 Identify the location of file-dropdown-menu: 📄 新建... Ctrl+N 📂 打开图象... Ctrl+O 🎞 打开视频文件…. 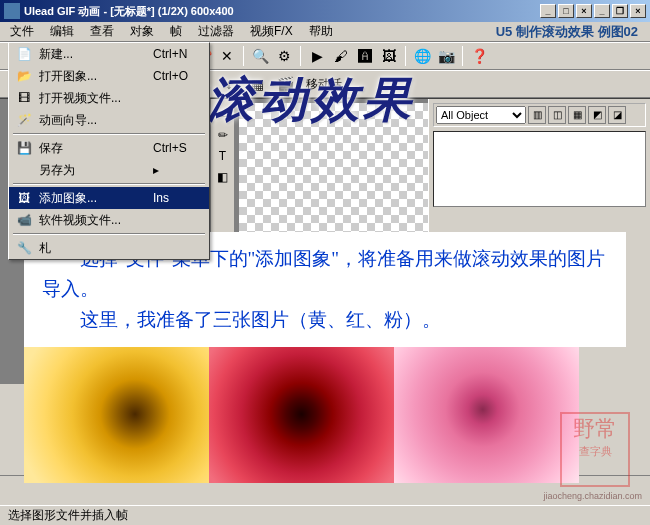
(109, 151).